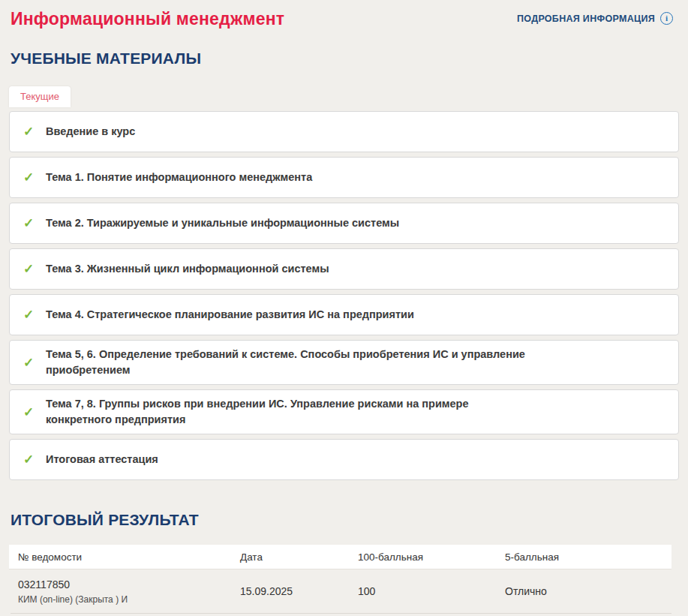  What do you see at coordinates (595, 18) in the screenshot?
I see `detailed-info-link: ПОДРОБНАЯ ИНФОРМАЦИЯ i` at bounding box center [595, 18].